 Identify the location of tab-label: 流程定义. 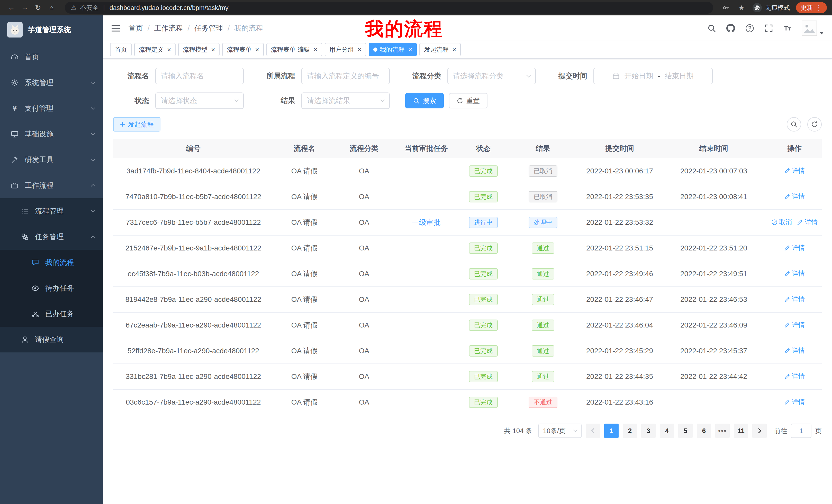
(151, 50).